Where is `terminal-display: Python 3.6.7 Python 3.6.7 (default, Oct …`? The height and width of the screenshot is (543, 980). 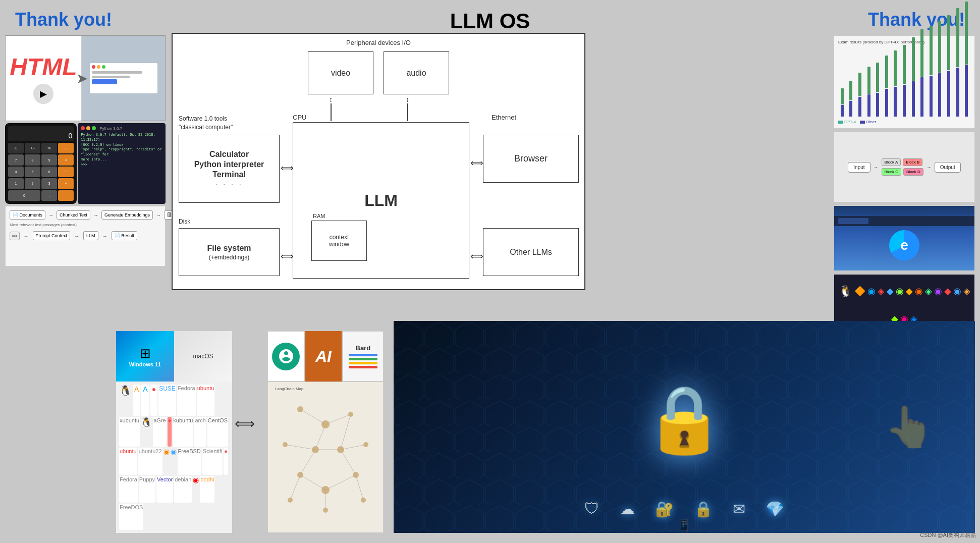 terminal-display: Python 3.6.7 Python 3.6.7 (default, Oct … is located at coordinates (122, 164).